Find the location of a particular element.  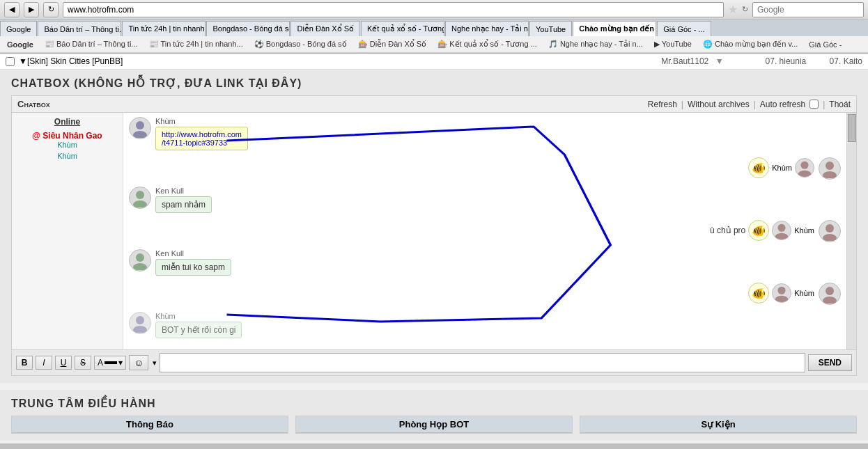

bookmark-google: Google is located at coordinates (20, 45).